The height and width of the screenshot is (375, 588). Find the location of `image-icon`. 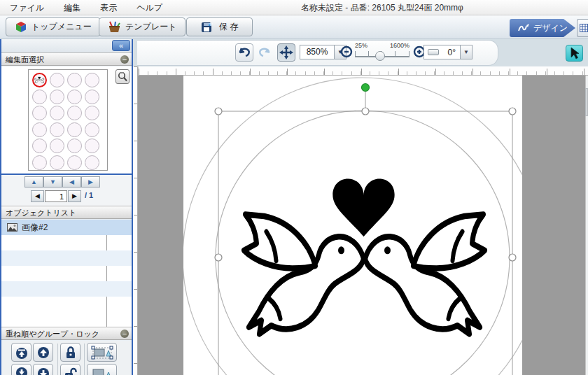

image-icon is located at coordinates (13, 227).